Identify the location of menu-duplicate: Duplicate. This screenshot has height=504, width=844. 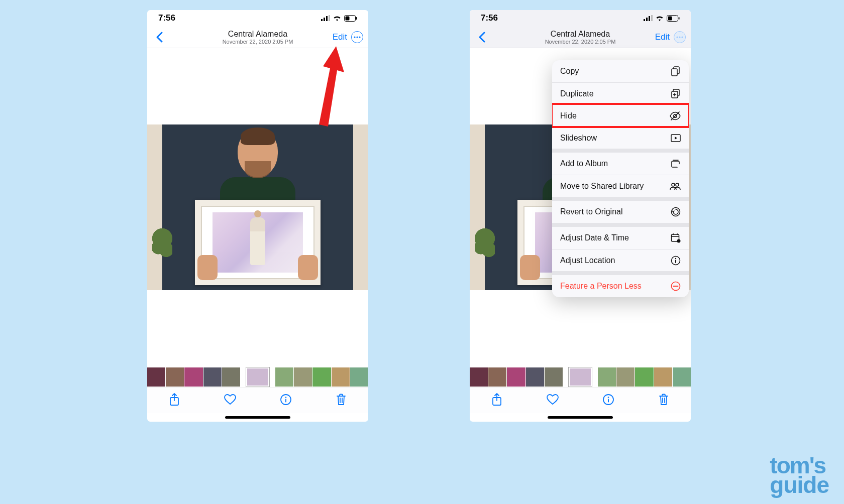
(620, 93).